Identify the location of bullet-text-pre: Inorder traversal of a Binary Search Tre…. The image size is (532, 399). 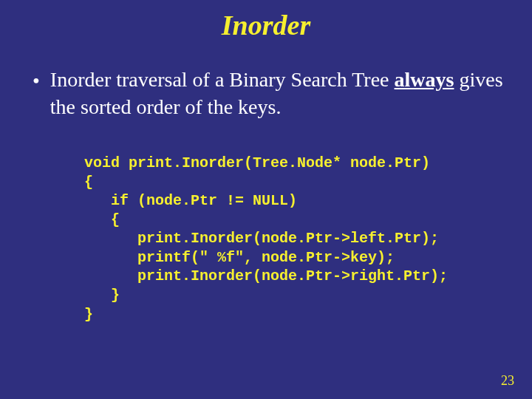
(222, 80).